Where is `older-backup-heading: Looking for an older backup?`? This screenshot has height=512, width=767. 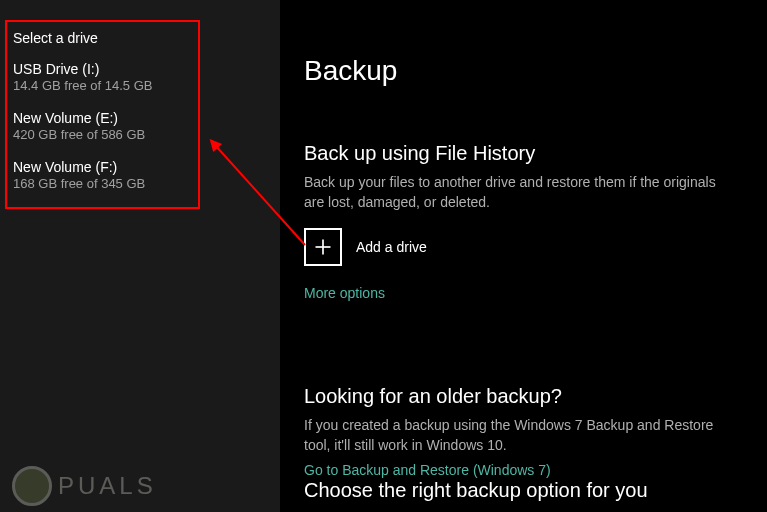
older-backup-heading: Looking for an older backup? is located at coordinates (520, 396).